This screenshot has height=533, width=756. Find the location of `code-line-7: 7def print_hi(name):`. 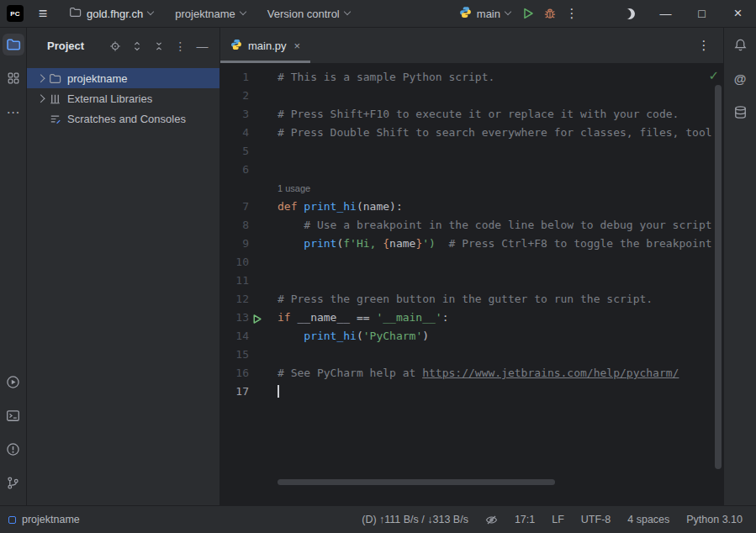

code-line-7: 7def print_hi(name): is located at coordinates (472, 207).